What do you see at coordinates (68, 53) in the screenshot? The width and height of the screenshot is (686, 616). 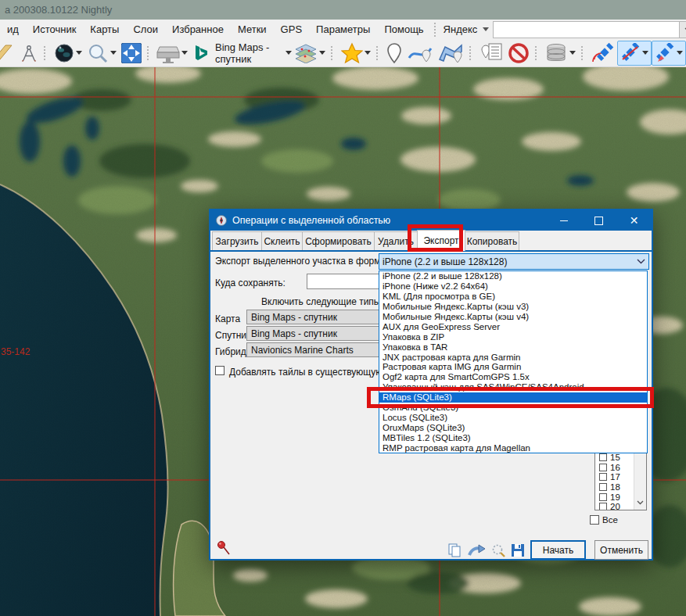 I see `globe-view-button` at bounding box center [68, 53].